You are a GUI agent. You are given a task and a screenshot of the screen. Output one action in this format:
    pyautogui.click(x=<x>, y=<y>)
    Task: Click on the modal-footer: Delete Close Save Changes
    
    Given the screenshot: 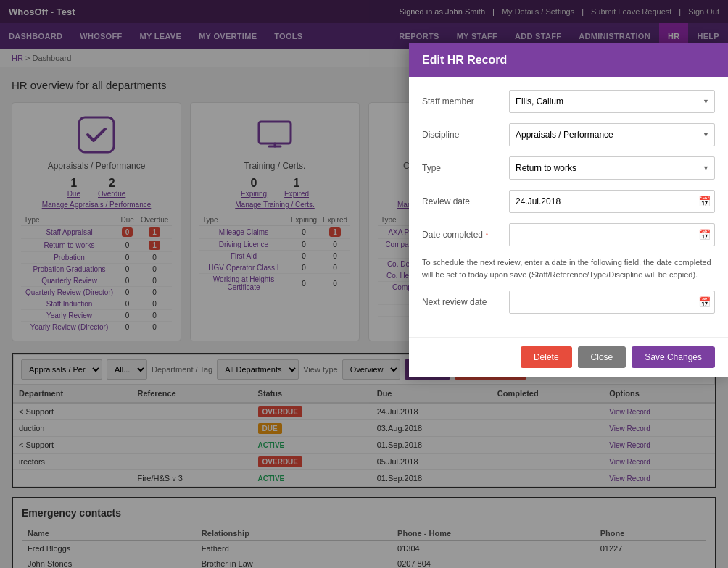 What is the action you would take?
    pyautogui.click(x=568, y=356)
    